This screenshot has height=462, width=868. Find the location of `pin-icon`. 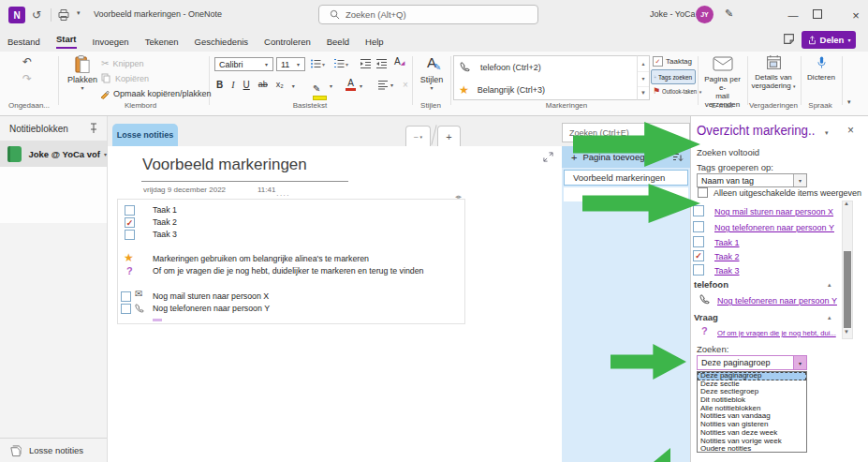

pin-icon is located at coordinates (94, 128).